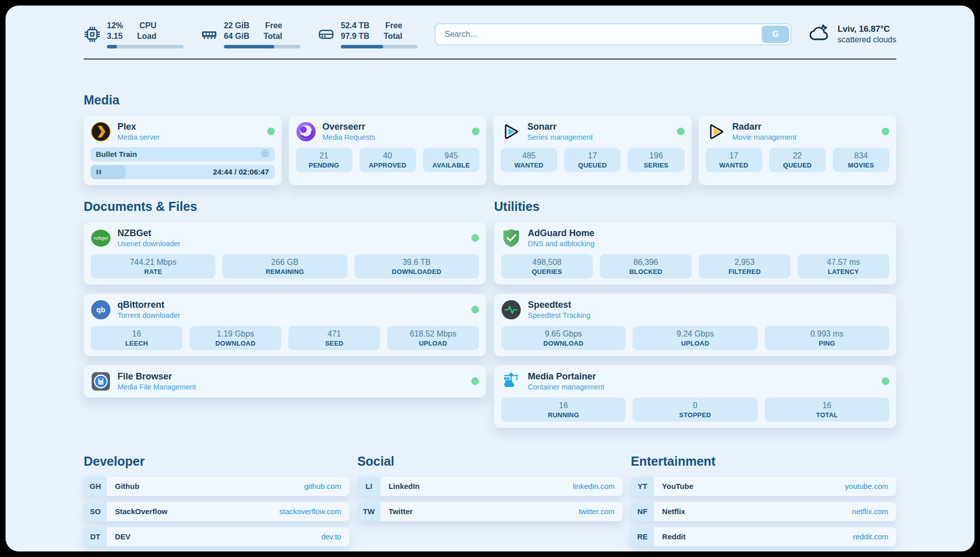  Describe the element at coordinates (561, 244) in the screenshot. I see `card-subtitle: DNS and adblocking` at that location.